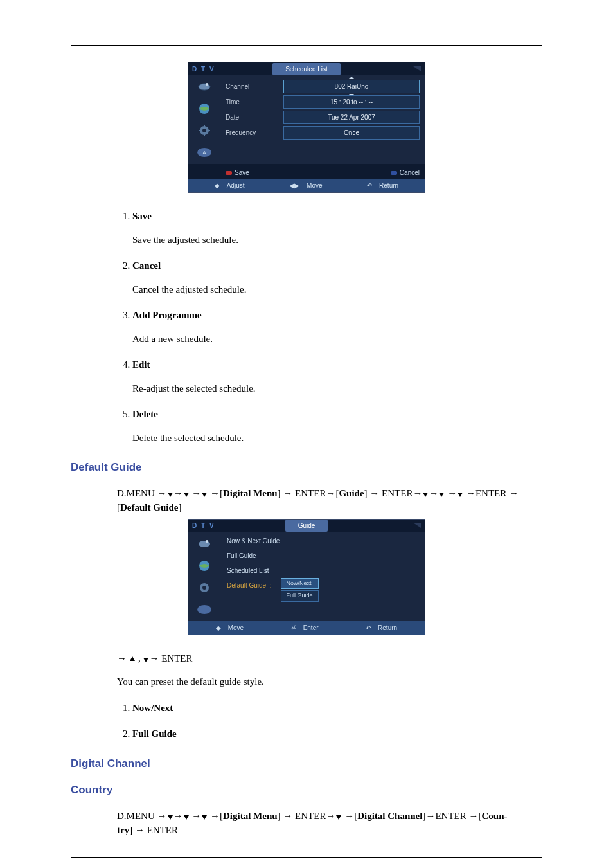  Describe the element at coordinates (334, 709) in the screenshot. I see `list-item: Now/Next` at that location.